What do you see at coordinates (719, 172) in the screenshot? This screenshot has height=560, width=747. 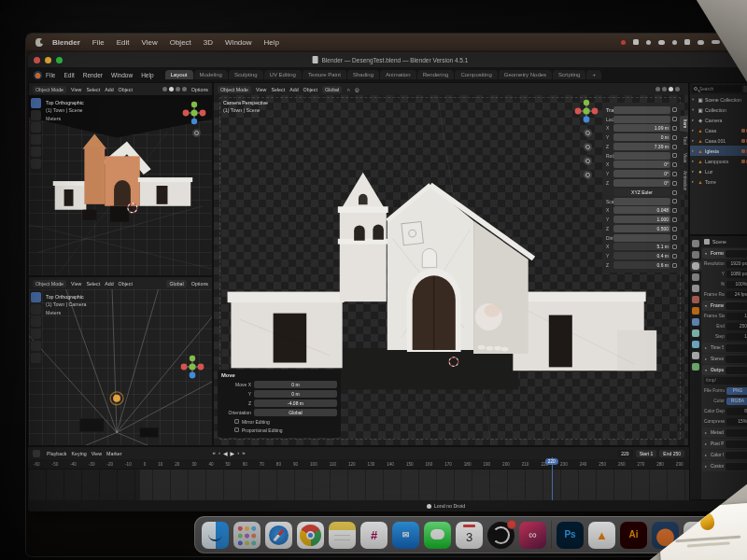 I see `outliner-row: ▸ ● Luz` at bounding box center [719, 172].